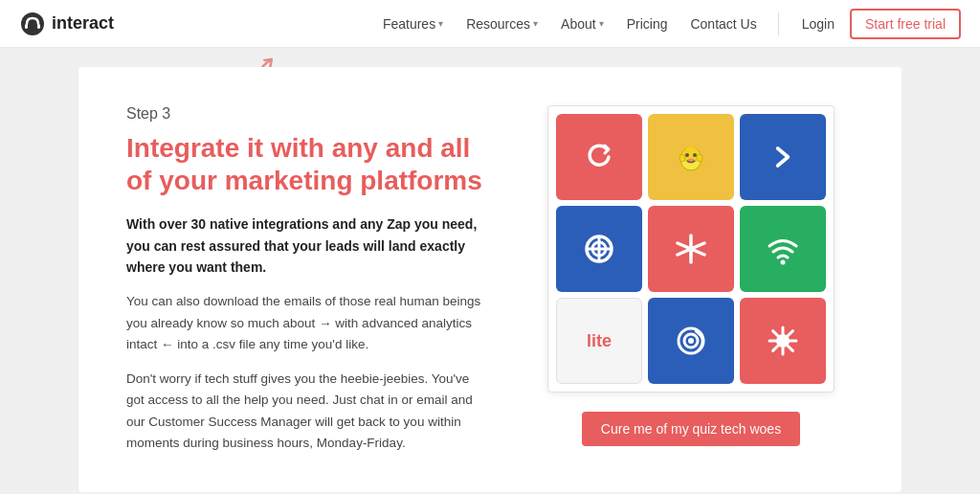 Image resolution: width=980 pixels, height=494 pixels. I want to click on grid-cell-wifi, so click(783, 249).